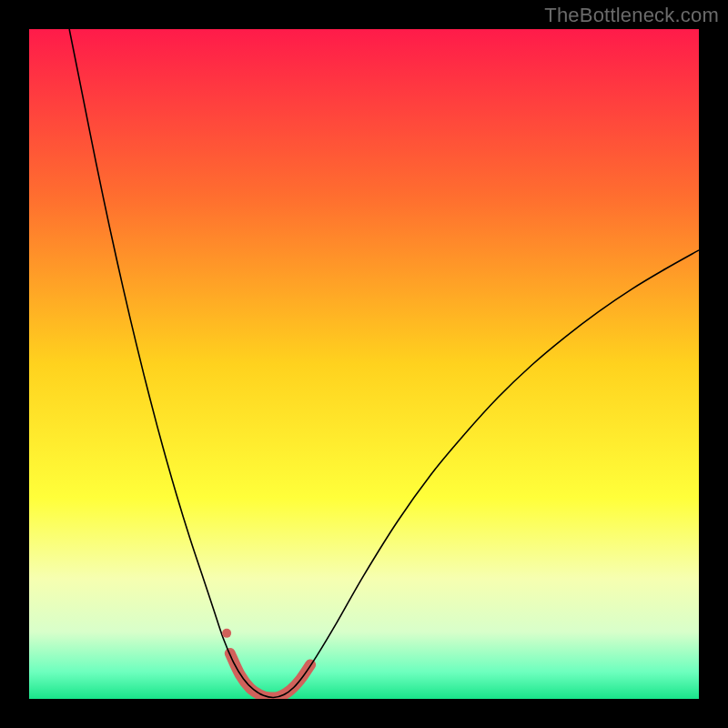 Image resolution: width=728 pixels, height=728 pixels. Describe the element at coordinates (227, 633) in the screenshot. I see `highlight-dot` at that location.